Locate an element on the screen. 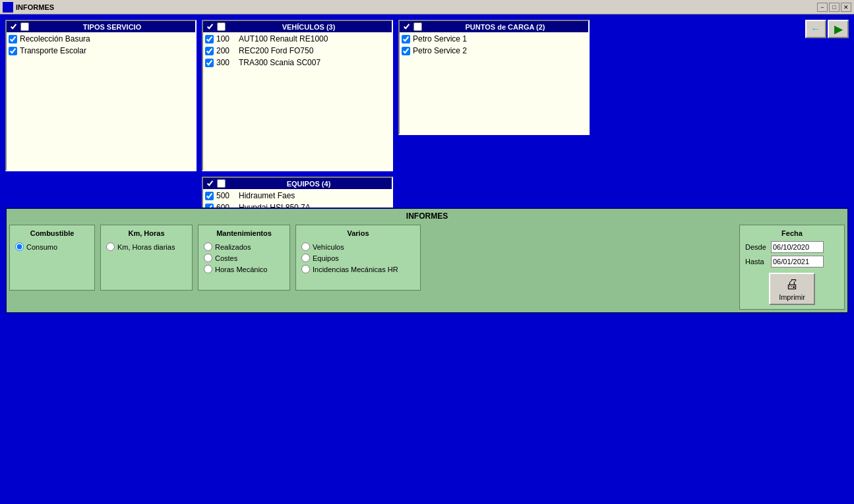 The image size is (854, 504). costes-radio is located at coordinates (208, 258).